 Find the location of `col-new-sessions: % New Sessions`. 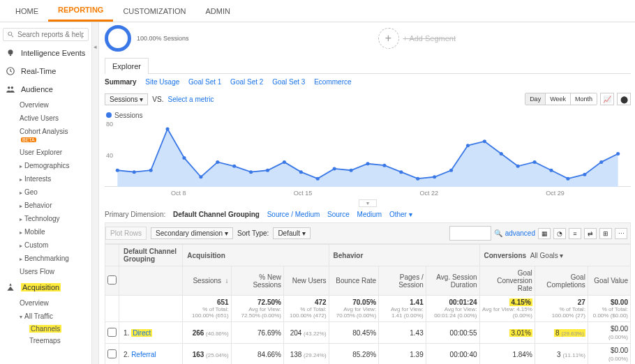

col-new-sessions: % New Sessions is located at coordinates (257, 281).